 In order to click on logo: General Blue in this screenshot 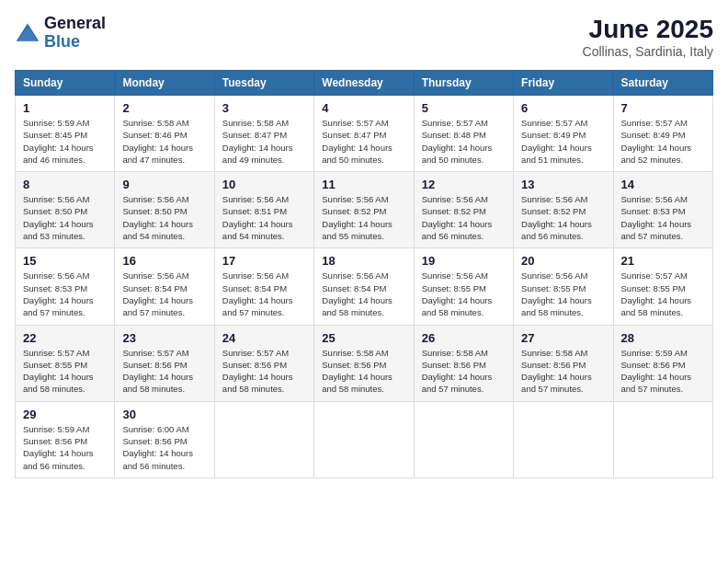, I will do `click(61, 33)`.